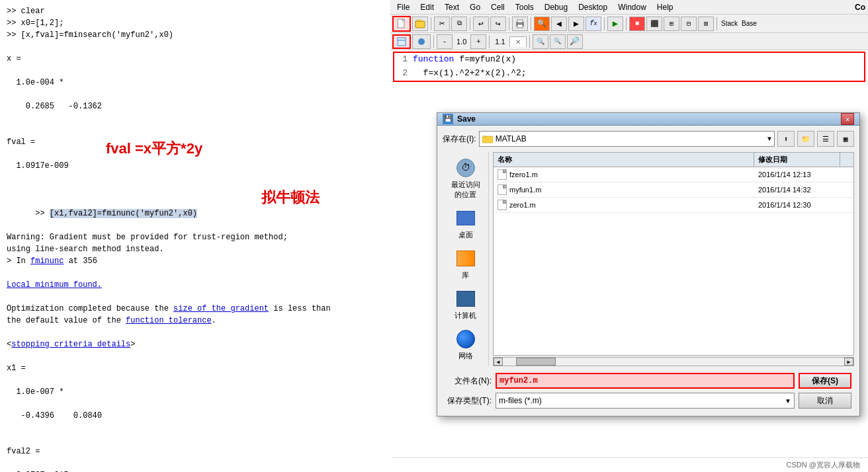 Image resolution: width=868 pixels, height=472 pixels. I want to click on cut-button: ✂, so click(442, 24).